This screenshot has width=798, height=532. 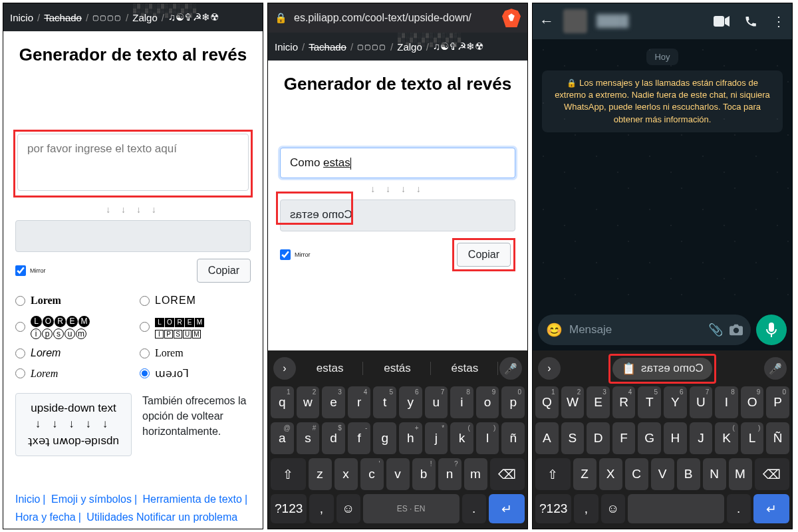 What do you see at coordinates (282, 438) in the screenshot?
I see `key-a: a@` at bounding box center [282, 438].